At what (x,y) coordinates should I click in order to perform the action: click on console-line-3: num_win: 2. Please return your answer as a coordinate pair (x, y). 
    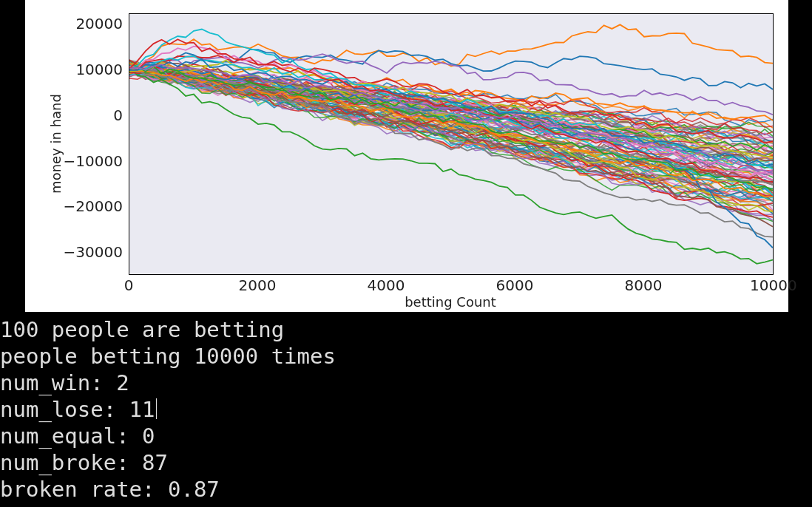
    Looking at the image, I should click on (65, 383).